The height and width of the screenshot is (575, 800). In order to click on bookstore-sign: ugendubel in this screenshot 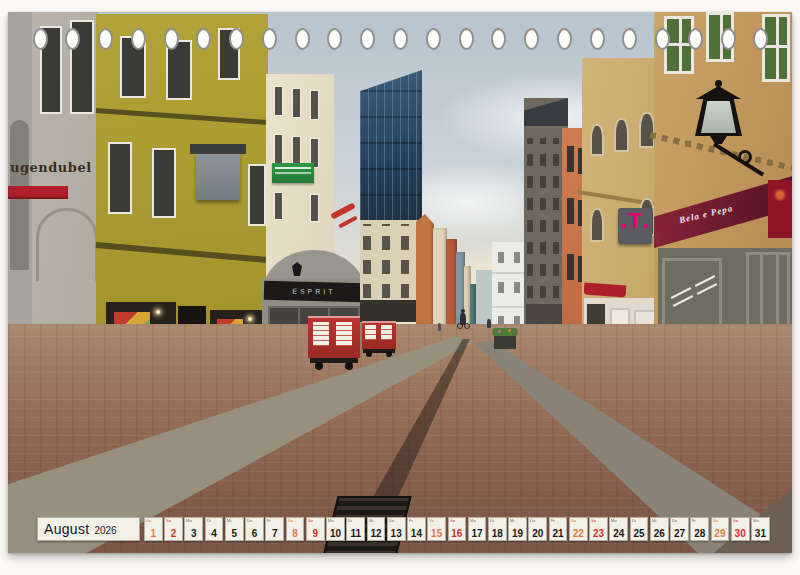, I will do `click(53, 170)`.